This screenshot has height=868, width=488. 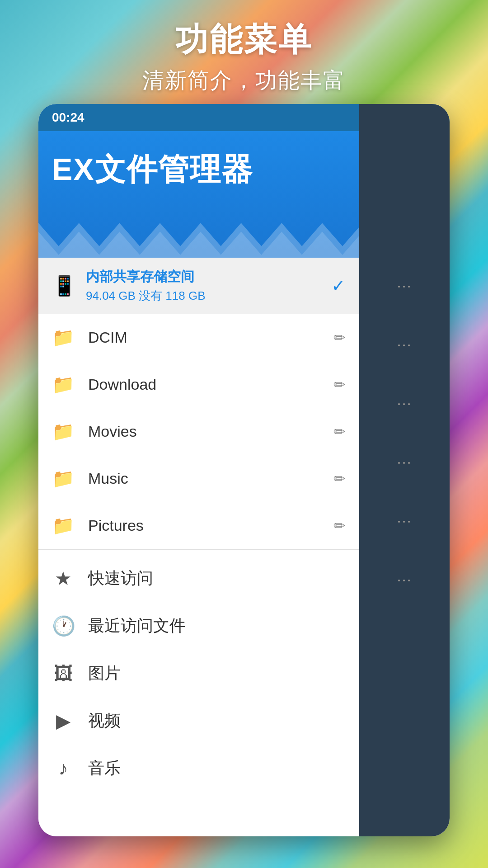 What do you see at coordinates (244, 57) in the screenshot?
I see `title-area: 功能菜单 清新简介，功能丰富` at bounding box center [244, 57].